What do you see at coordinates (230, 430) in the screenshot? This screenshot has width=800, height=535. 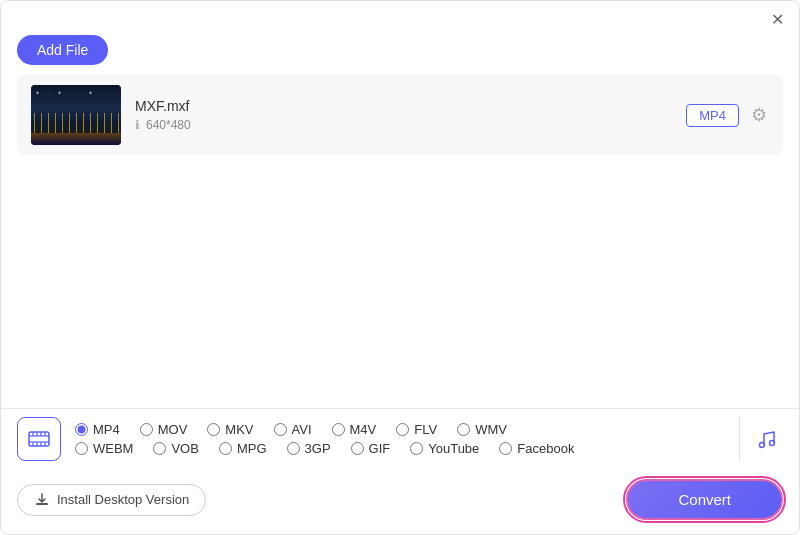 I see `radio-mkv: MKV` at bounding box center [230, 430].